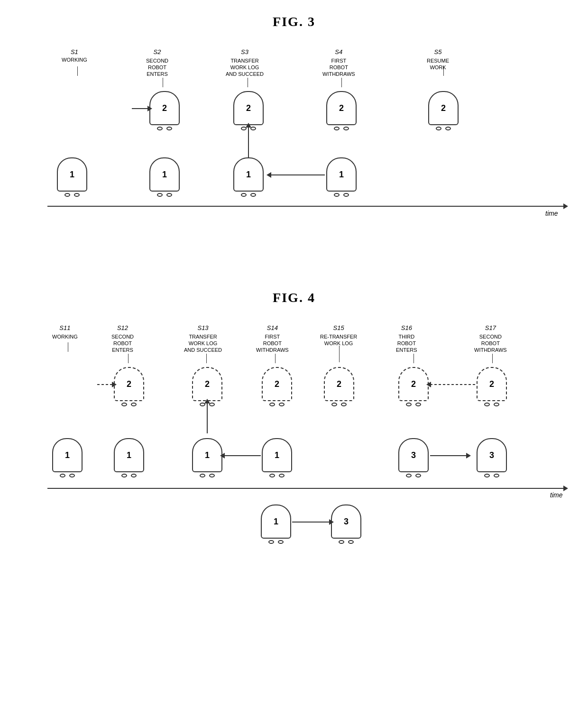 Image resolution: width=588 pixels, height=706 pixels. I want to click on step-s1-label: S1 WORKING, so click(74, 56).